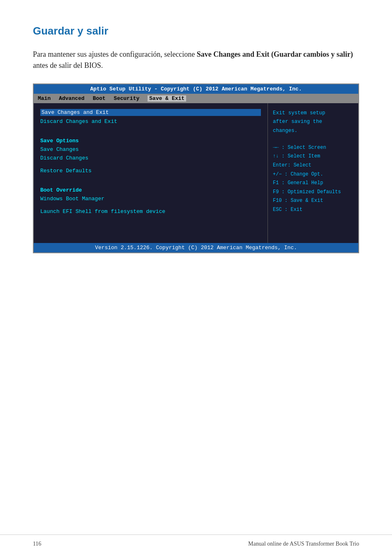 The height and width of the screenshot is (553, 392). Describe the element at coordinates (150, 190) in the screenshot. I see `bios-section-boot-override: Boot Override` at that location.